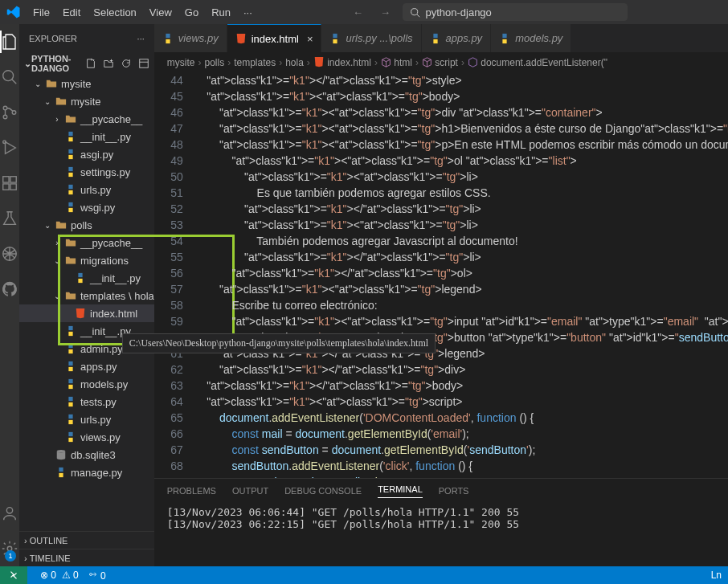 The image size is (728, 584). What do you see at coordinates (717, 575) in the screenshot?
I see `status-ln: Ln` at bounding box center [717, 575].